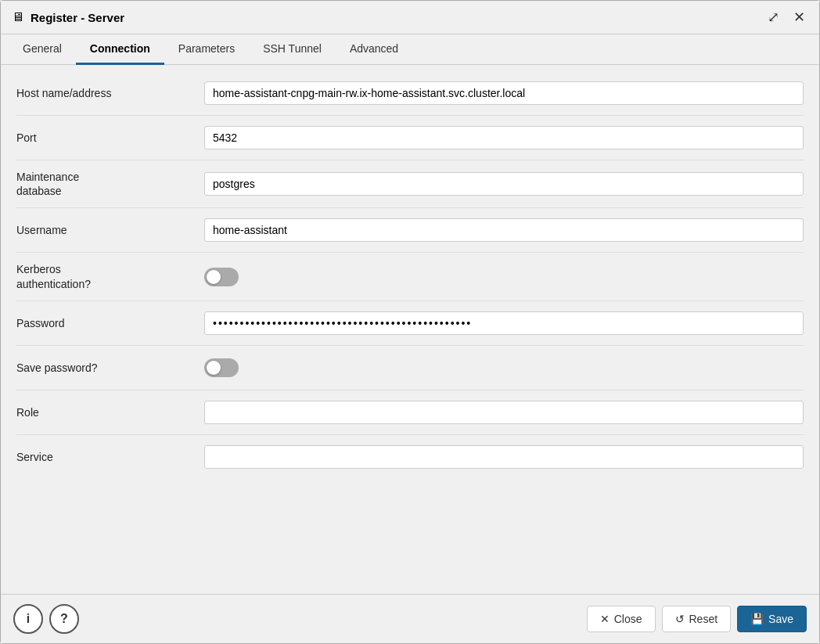  Describe the element at coordinates (110, 368) in the screenshot. I see `save-password-label: Save password?` at that location.